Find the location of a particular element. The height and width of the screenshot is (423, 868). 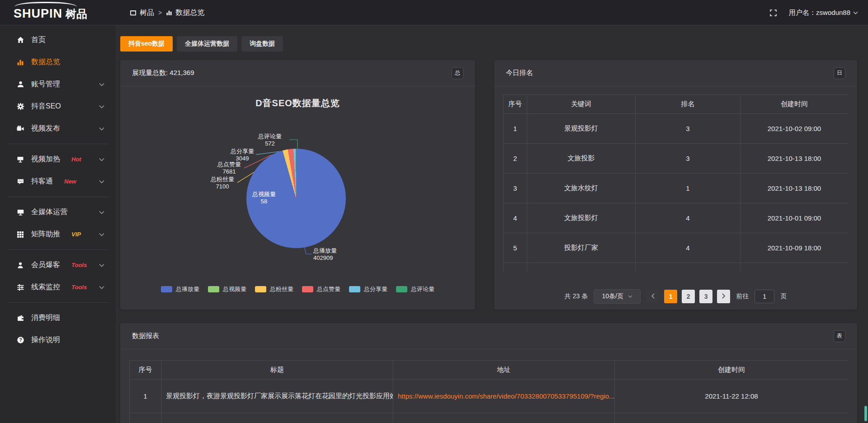

sidebar-item-7: 全媒体运营 is located at coordinates (58, 212).